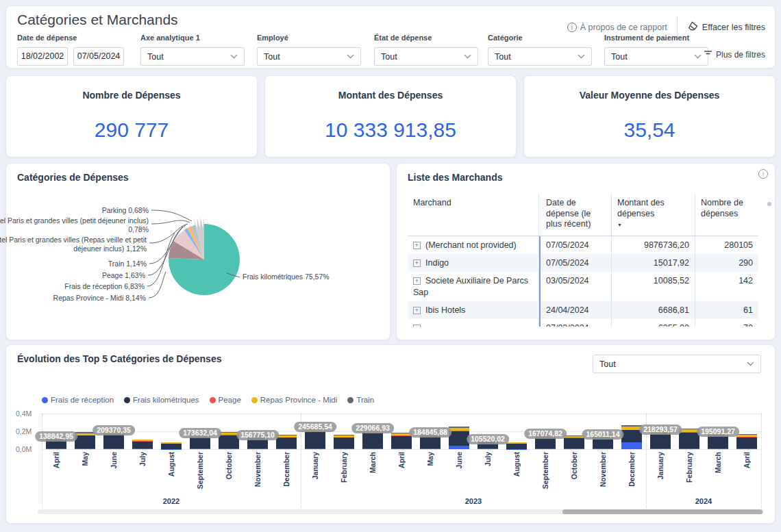  Describe the element at coordinates (301, 277) in the screenshot. I see `pie-slice-label: Frais kilométriques 75,57%` at that location.